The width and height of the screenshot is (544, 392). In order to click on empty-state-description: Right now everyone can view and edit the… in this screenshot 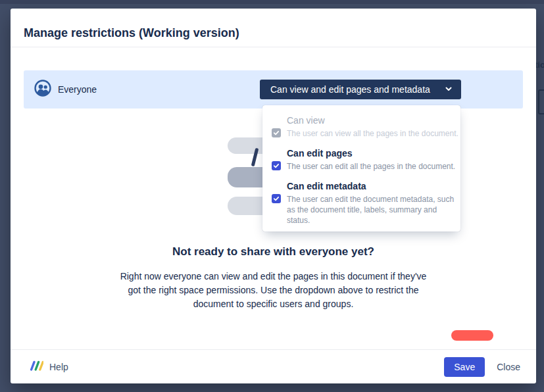, I will do `click(274, 291)`.